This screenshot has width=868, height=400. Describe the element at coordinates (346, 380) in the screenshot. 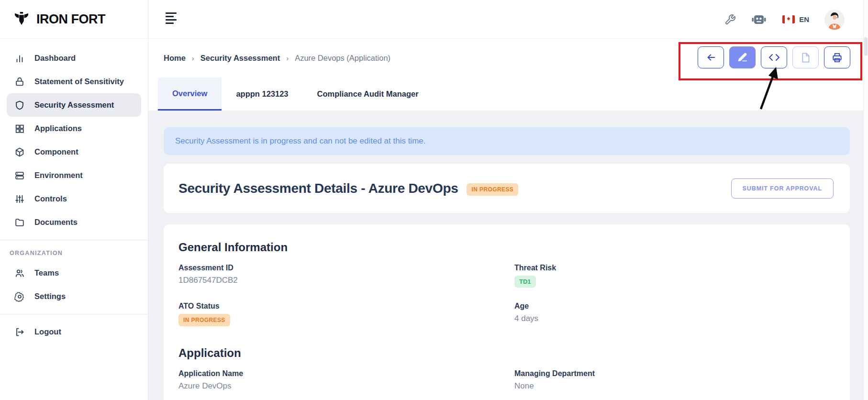

I see `field-application-name: Application Name Azure DevOps` at that location.